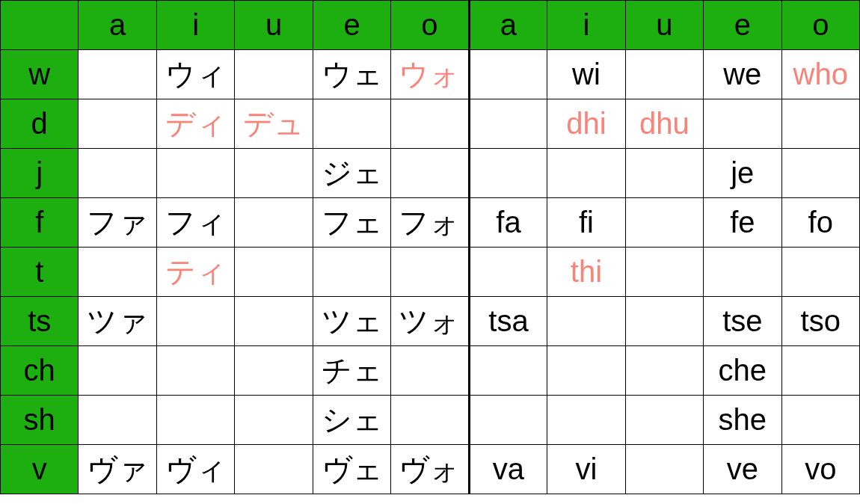 This screenshot has width=860, height=504. Describe the element at coordinates (430, 322) in the screenshot. I see `kana-cell: ツォ` at that location.